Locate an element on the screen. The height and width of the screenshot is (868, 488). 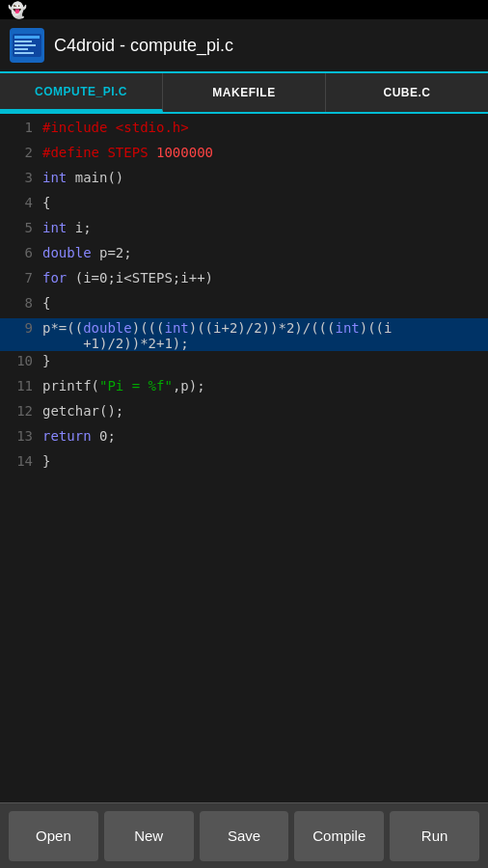
tab-bar: COMPUTE_PI.C MAKEFILE CUBE.C is located at coordinates (244, 94).